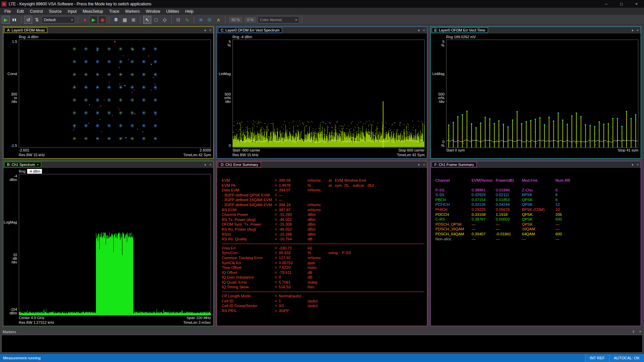  I want to click on frame-summary-row: Non-alloc————, so click(537, 239).